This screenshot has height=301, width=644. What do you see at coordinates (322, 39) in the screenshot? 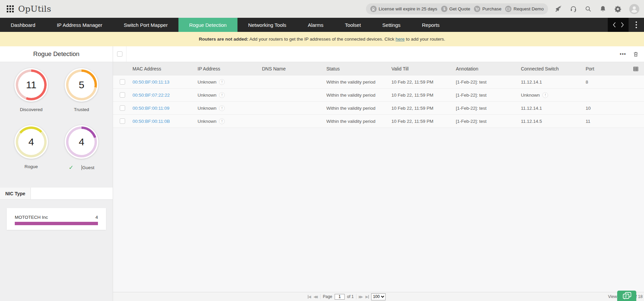
I see `router-warning-banner: Routers are not added: Add your routers …` at bounding box center [322, 39].